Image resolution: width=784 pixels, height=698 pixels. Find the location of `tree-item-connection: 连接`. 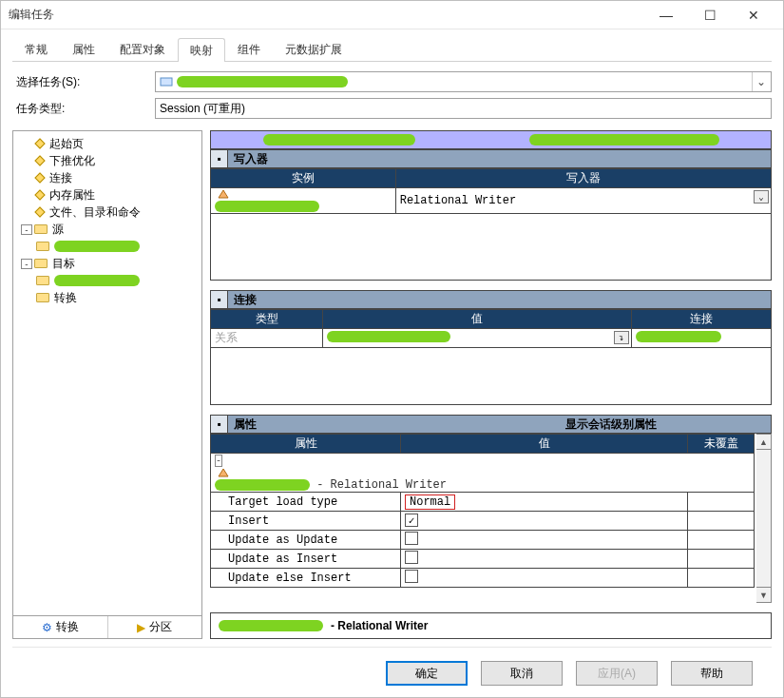

tree-item-connection: 连接 is located at coordinates (107, 178).